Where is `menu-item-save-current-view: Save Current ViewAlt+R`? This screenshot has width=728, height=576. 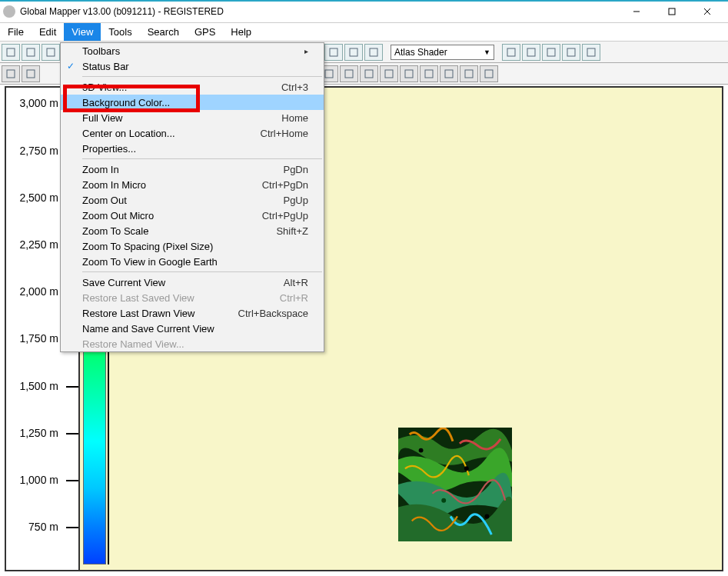
menu-item-save-current-view: Save Current ViewAlt+R is located at coordinates (192, 282).